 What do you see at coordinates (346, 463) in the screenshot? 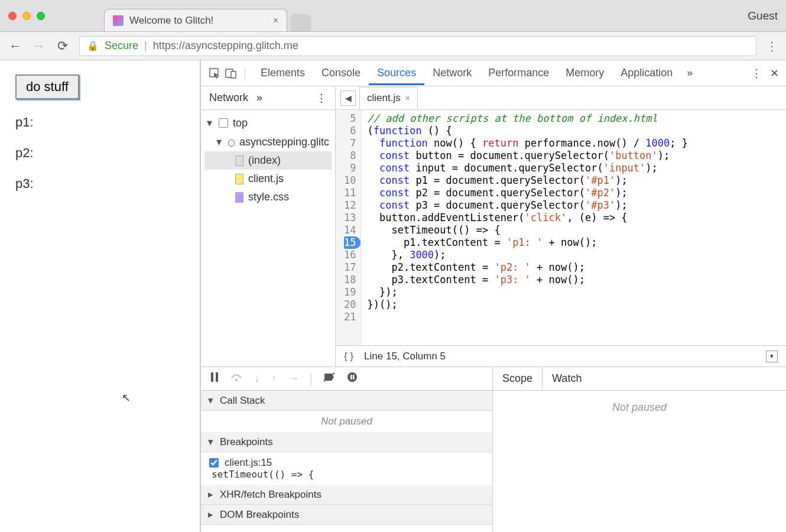
I see `breakpoint-item: client.js:15` at bounding box center [346, 463].